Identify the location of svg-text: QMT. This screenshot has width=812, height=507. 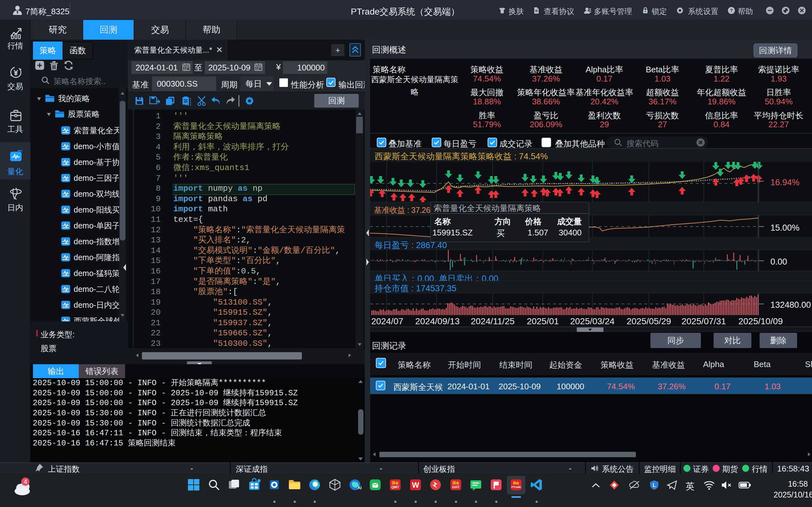
(395, 487).